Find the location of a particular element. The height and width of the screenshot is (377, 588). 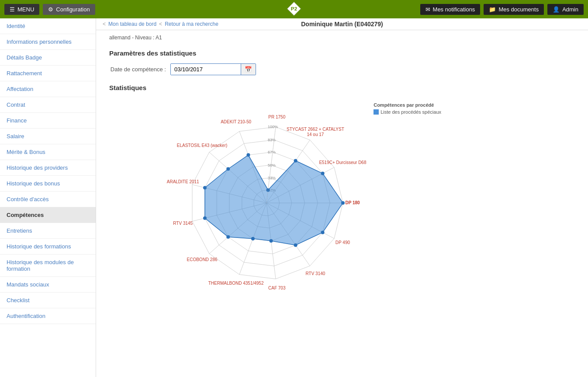

config-label: Configuration is located at coordinates (73, 10).